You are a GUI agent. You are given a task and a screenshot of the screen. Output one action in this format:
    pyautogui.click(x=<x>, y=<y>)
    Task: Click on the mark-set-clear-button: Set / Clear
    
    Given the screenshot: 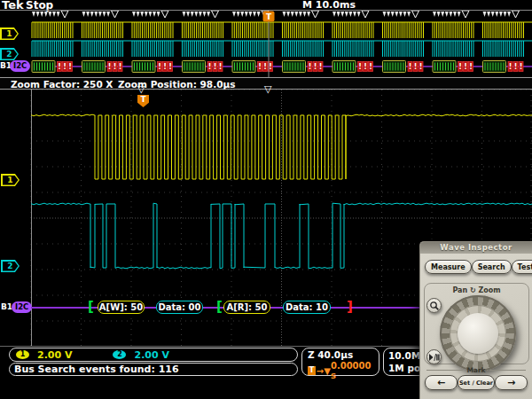 What is the action you would take?
    pyautogui.click(x=476, y=383)
    